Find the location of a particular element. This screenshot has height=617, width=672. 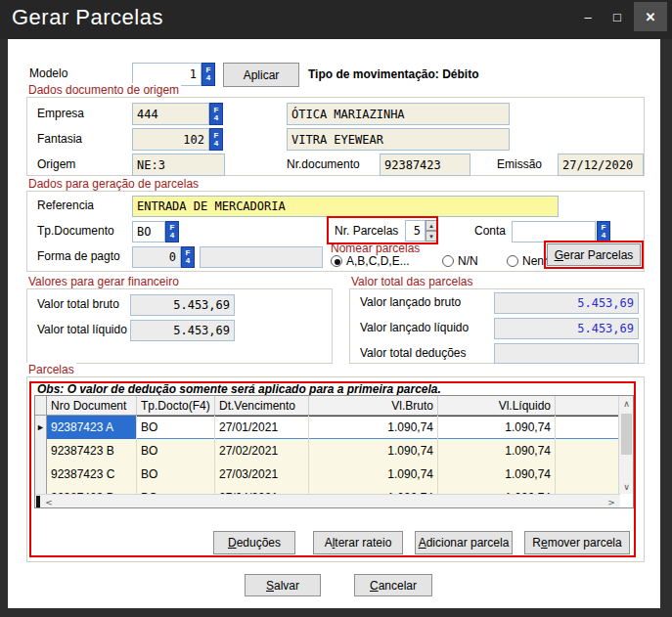

titlebar: Gerar Parcelas – □ ✕ is located at coordinates (336, 20).